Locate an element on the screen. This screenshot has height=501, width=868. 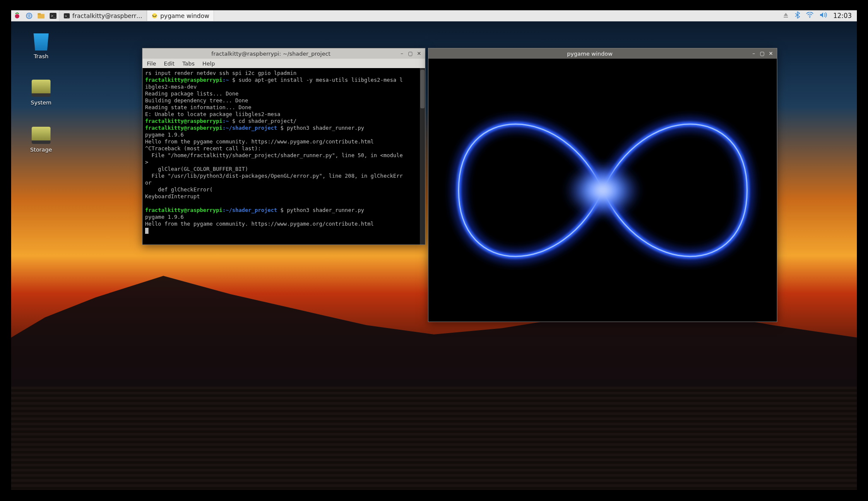
window-title: pygame window is located at coordinates (590, 54).